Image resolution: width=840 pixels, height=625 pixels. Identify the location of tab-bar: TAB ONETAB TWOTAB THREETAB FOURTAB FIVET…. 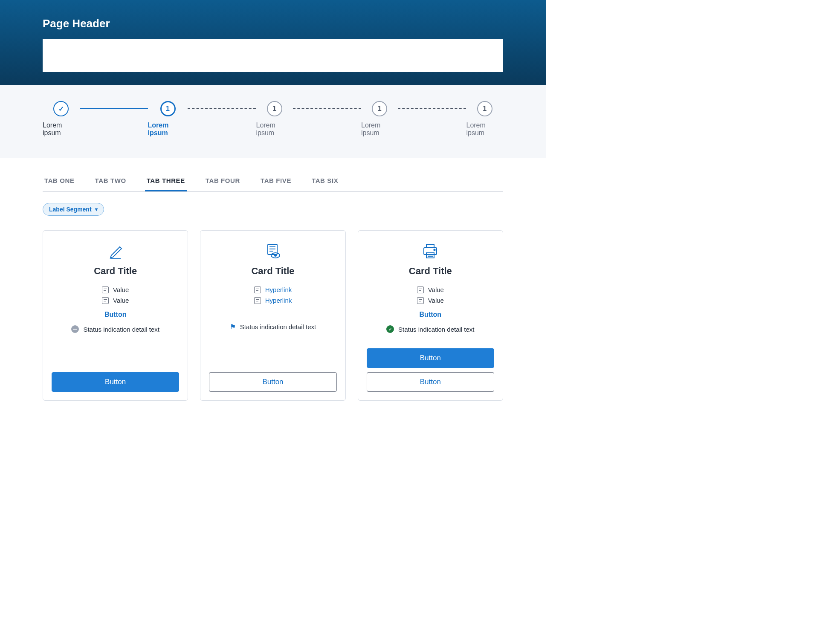
(273, 182).